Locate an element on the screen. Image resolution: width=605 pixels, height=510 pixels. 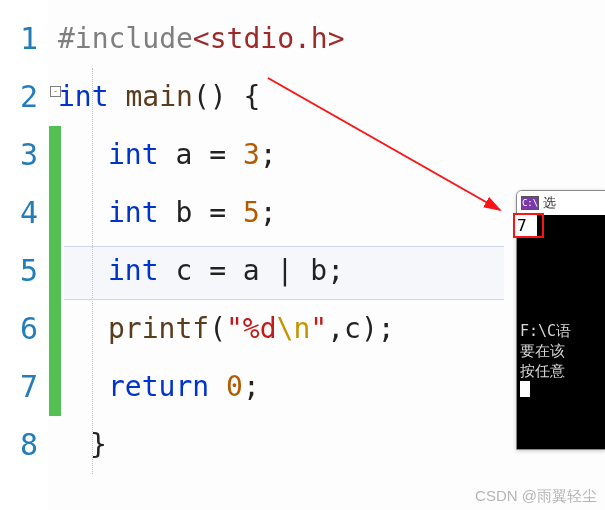
fold-minus-icon: - is located at coordinates (56, 92).